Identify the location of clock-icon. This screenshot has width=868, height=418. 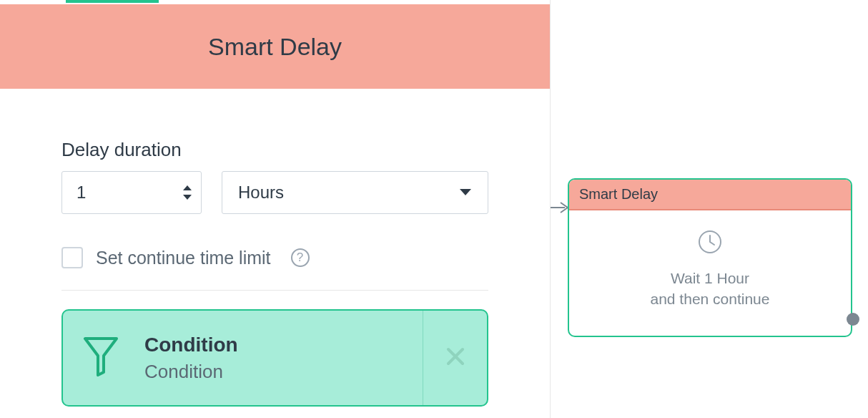
(710, 243).